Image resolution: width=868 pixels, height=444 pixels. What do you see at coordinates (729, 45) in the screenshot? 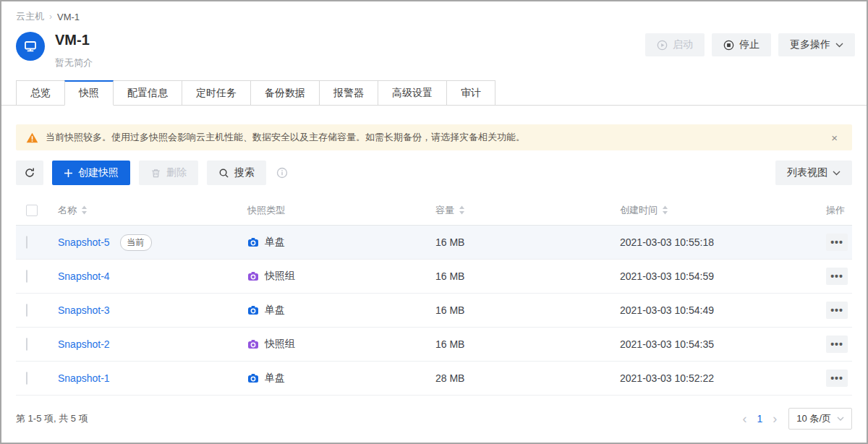
I see `stop-circle-icon` at bounding box center [729, 45].